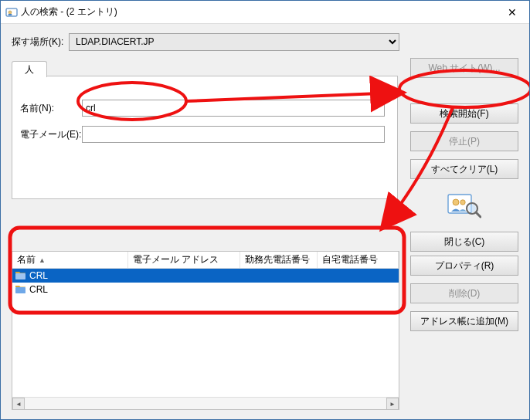 This screenshot has width=530, height=420. I want to click on buttons-lower: プロパティ(R) 削除(D) アドレス帳に追加(M), so click(464, 297).